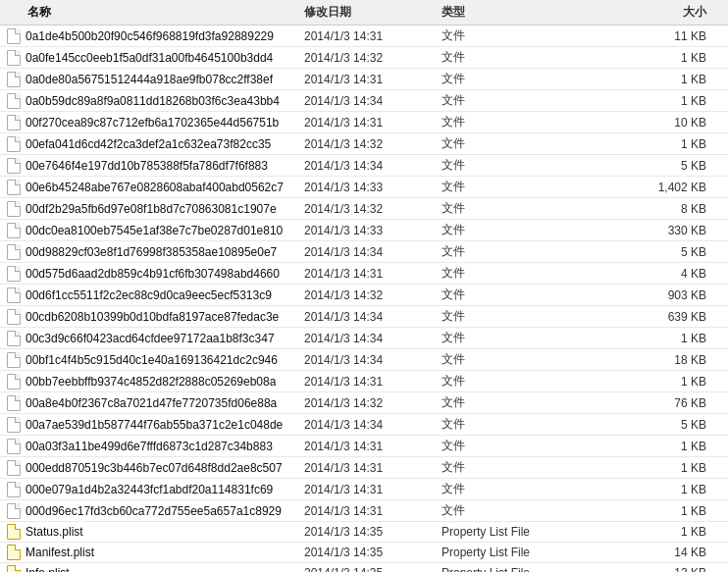  What do you see at coordinates (364, 144) in the screenshot?
I see `table-row: 00efa041d6cd42f2ca3def2a1c632ea73f82cc35…` at bounding box center [364, 144].